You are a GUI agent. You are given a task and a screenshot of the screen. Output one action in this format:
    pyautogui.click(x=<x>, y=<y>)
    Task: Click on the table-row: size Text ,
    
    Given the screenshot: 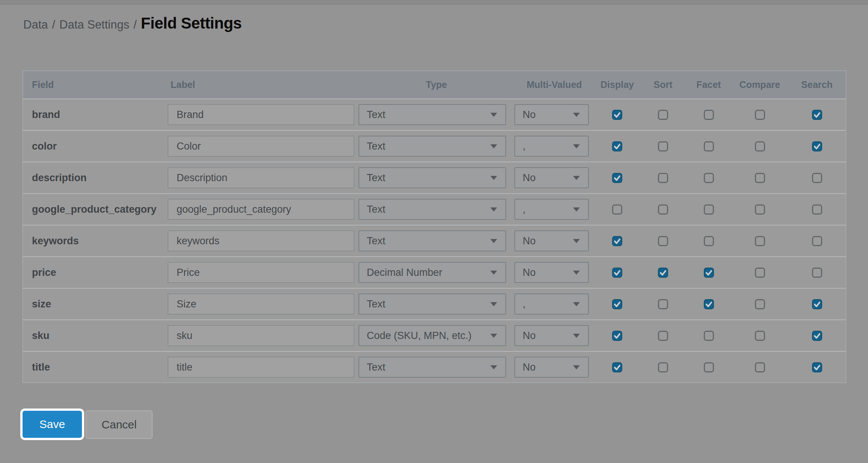 What is the action you would take?
    pyautogui.click(x=434, y=304)
    